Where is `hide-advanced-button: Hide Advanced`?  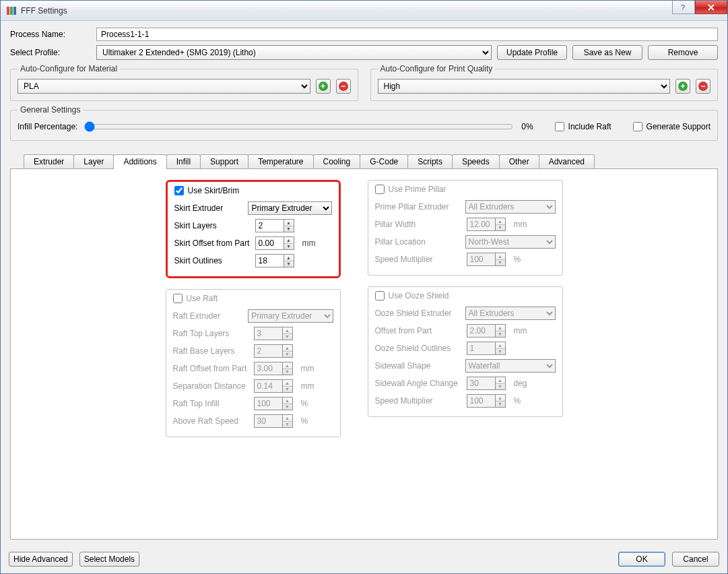 hide-advanced-button: Hide Advanced is located at coordinates (40, 559).